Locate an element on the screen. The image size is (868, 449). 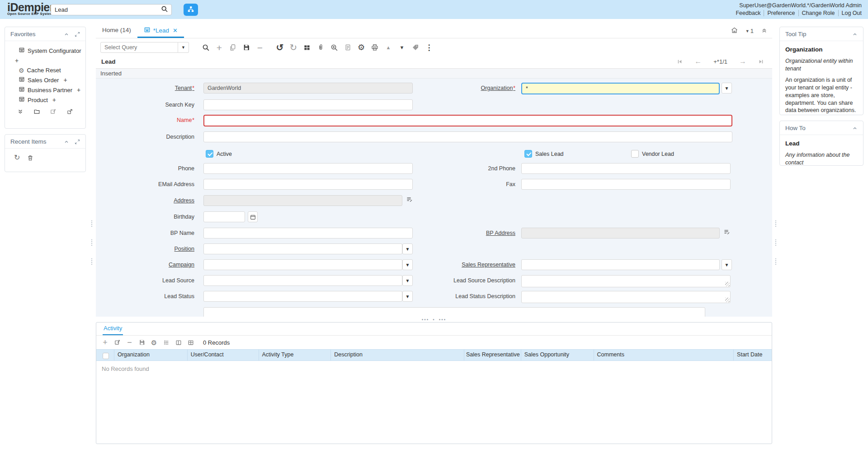
customize-grid-icon is located at coordinates (166, 342).